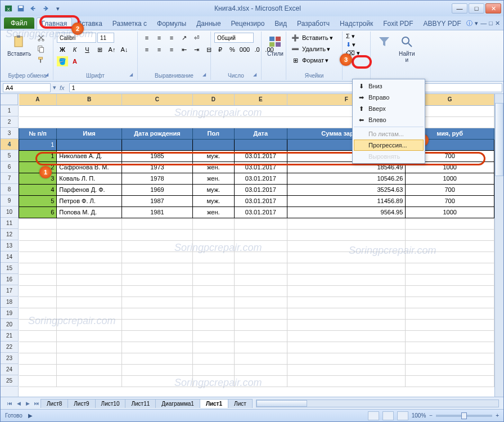 Image resolution: width=504 pixels, height=422 pixels. What do you see at coordinates (112, 50) in the screenshot?
I see `grow-font: A↑` at bounding box center [112, 50].